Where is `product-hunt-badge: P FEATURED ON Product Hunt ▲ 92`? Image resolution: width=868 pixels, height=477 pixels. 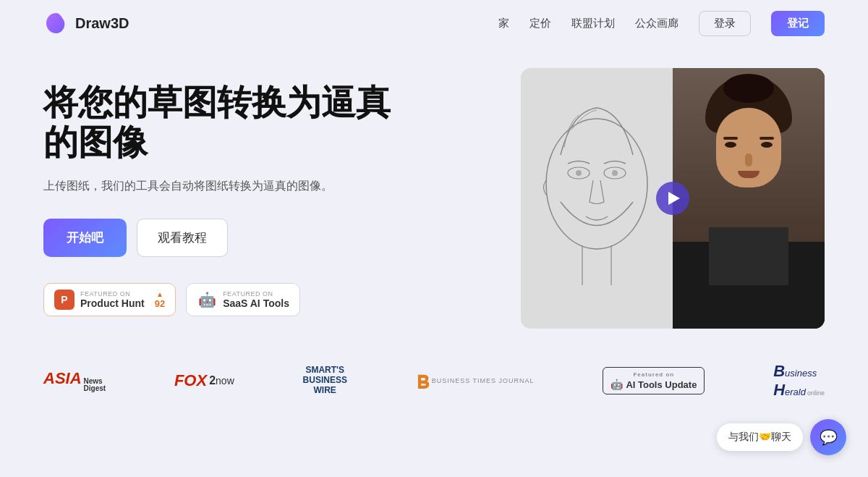 product-hunt-badge: P FEATURED ON Product Hunt ▲ 92 is located at coordinates (110, 300).